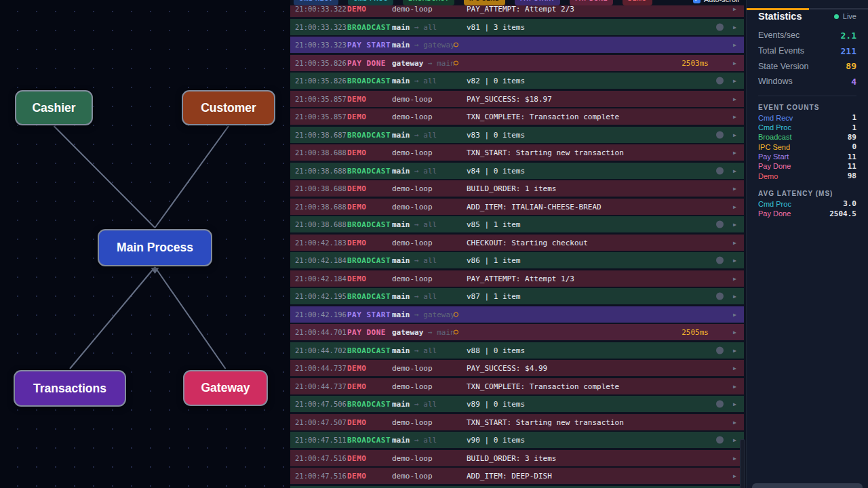 The height and width of the screenshot is (488, 868). What do you see at coordinates (517, 314) in the screenshot?
I see `log-row: 21:00:42.196PAY STARTmain → gateway▶` at bounding box center [517, 314].